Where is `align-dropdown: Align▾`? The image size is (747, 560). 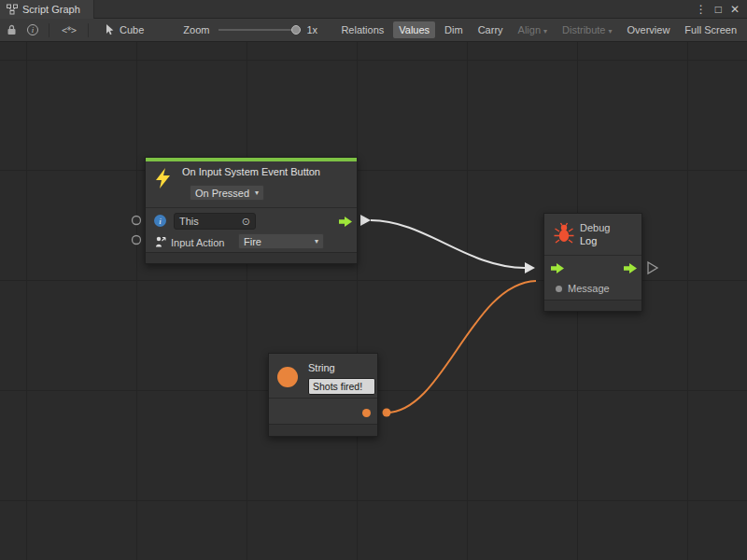
align-dropdown: Align▾ is located at coordinates (532, 30).